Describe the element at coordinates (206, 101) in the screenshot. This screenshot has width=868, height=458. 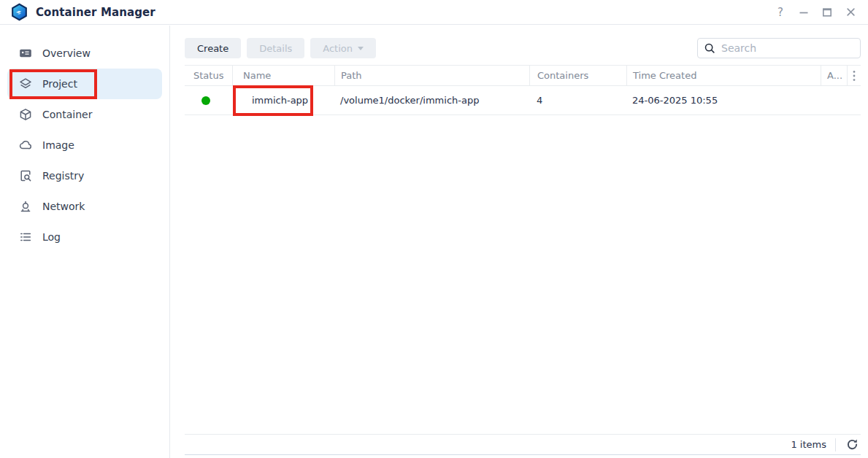
I see `status-running-dot` at that location.